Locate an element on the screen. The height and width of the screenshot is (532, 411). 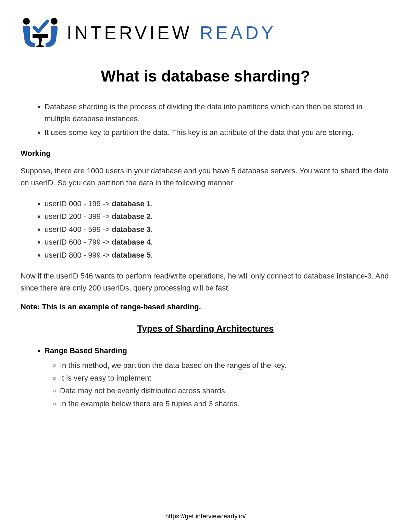
intro-bullet: Database sharding is the process of divi… is located at coordinates (217, 113).